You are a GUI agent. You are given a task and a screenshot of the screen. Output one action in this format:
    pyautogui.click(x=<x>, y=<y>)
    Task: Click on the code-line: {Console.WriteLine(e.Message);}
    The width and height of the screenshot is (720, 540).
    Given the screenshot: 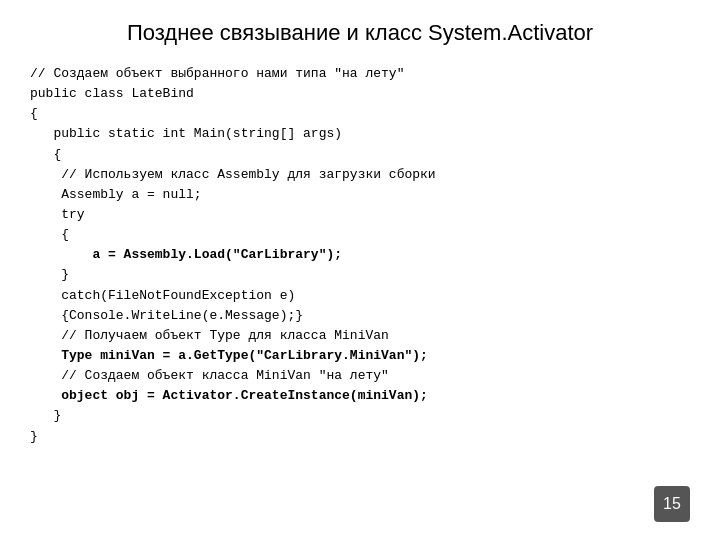 What is the action you would take?
    pyautogui.click(x=360, y=316)
    